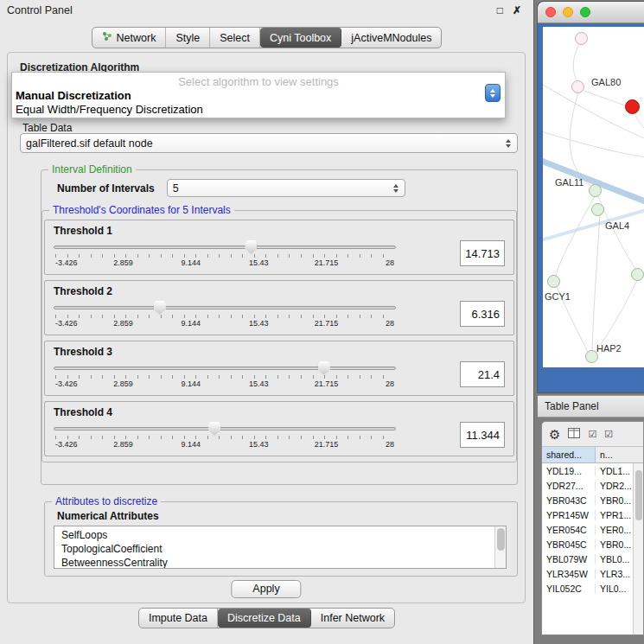  I want to click on threshold-2-value-field: 6.316, so click(482, 314).